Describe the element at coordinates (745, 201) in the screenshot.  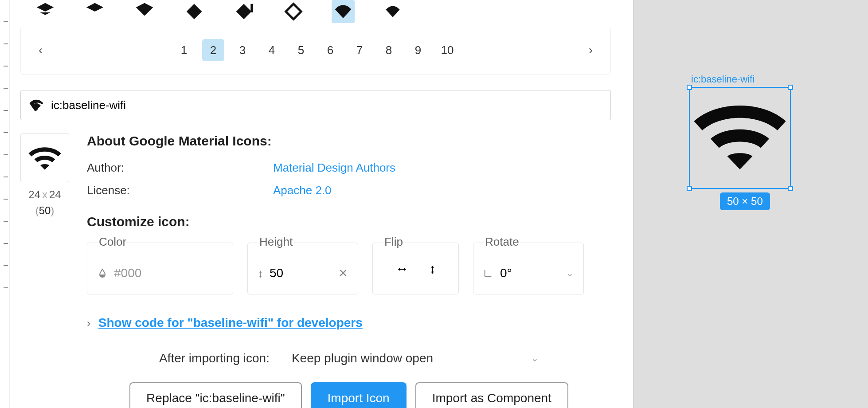
I see `size-badge: 50 × 50` at that location.